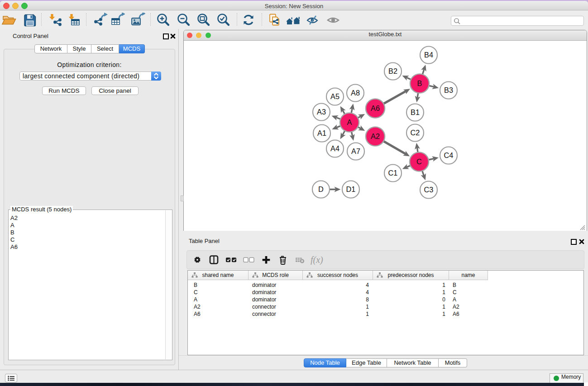 This screenshot has height=386, width=588. What do you see at coordinates (393, 71) in the screenshot?
I see `svg-text: B2` at bounding box center [393, 71].